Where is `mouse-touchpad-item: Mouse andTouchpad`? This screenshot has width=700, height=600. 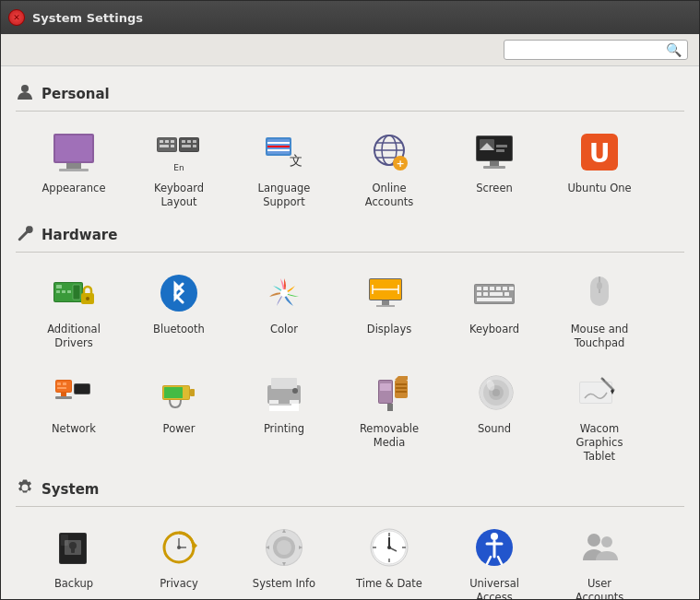
mouse-touchpad-item: Mouse andTouchpad is located at coordinates (599, 310).